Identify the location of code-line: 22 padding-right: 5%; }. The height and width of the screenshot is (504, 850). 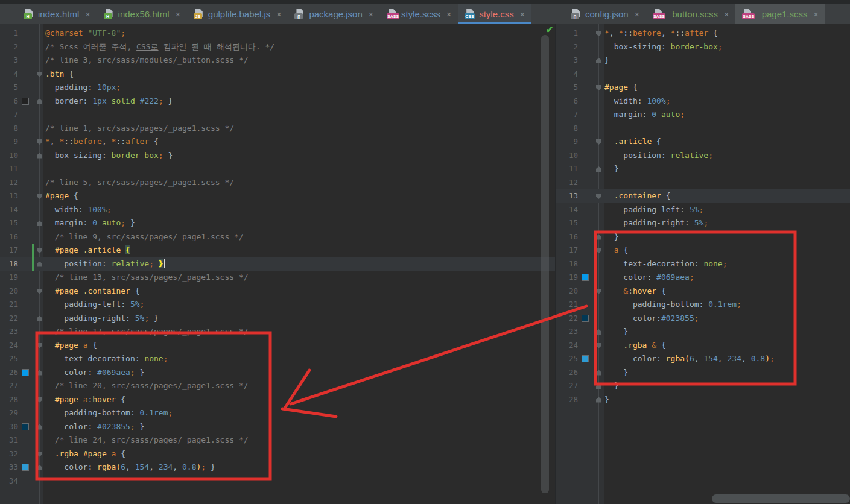
(278, 318).